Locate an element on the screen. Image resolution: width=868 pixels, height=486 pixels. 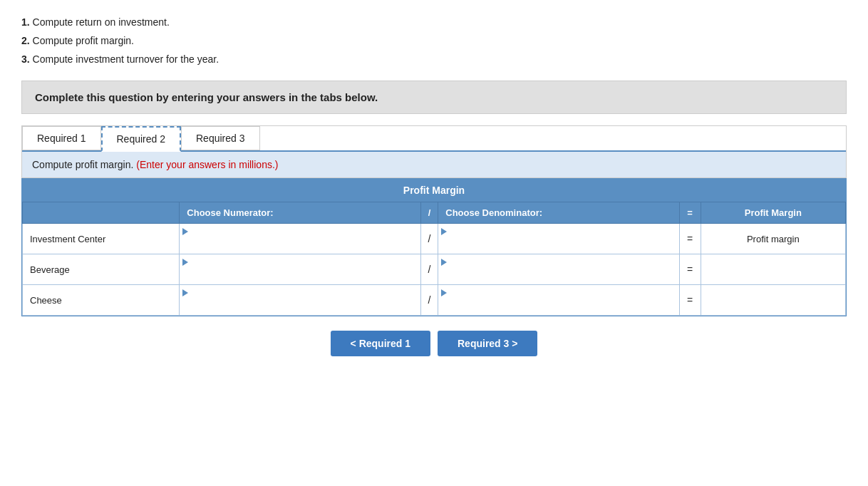
instruction-1: 1. Compute return on investment. is located at coordinates (434, 23).